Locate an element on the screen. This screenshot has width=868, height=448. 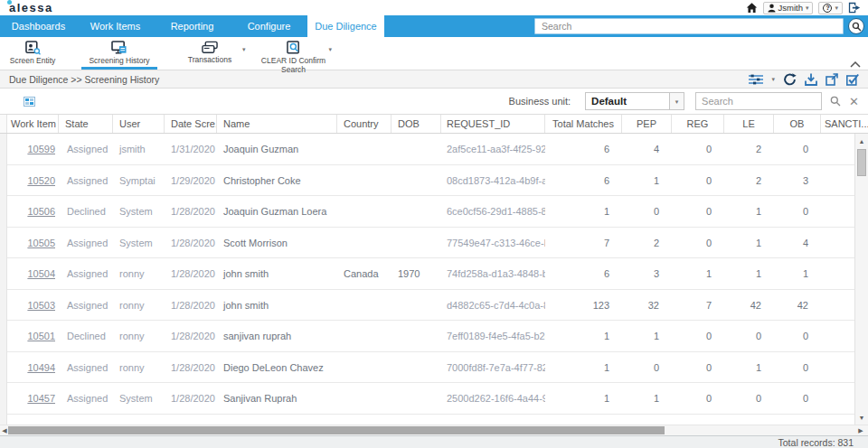
column-header-le: LE is located at coordinates (749, 124).